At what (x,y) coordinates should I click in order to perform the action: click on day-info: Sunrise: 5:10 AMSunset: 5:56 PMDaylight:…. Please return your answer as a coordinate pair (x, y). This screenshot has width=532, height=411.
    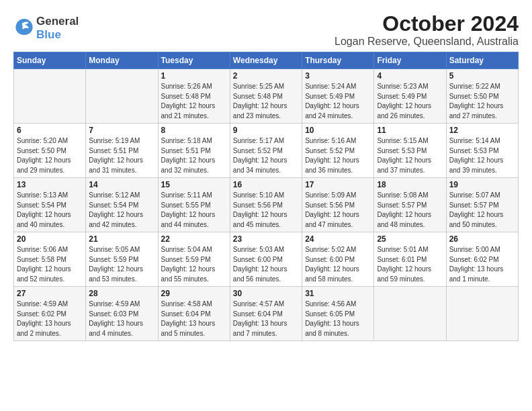
    Looking at the image, I should click on (266, 210).